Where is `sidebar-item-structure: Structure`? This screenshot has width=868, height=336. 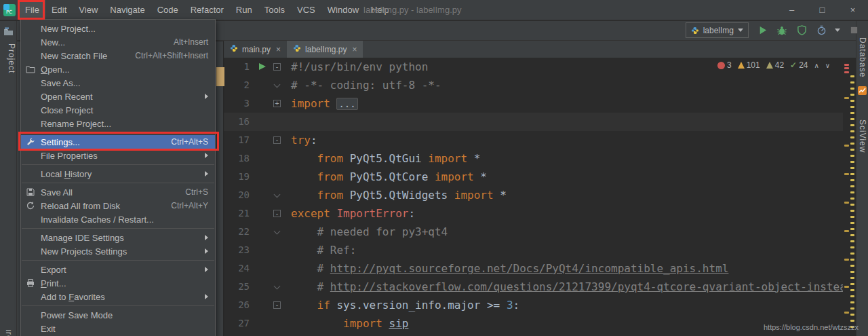
sidebar-item-structure: Structure is located at coordinates (8, 333).